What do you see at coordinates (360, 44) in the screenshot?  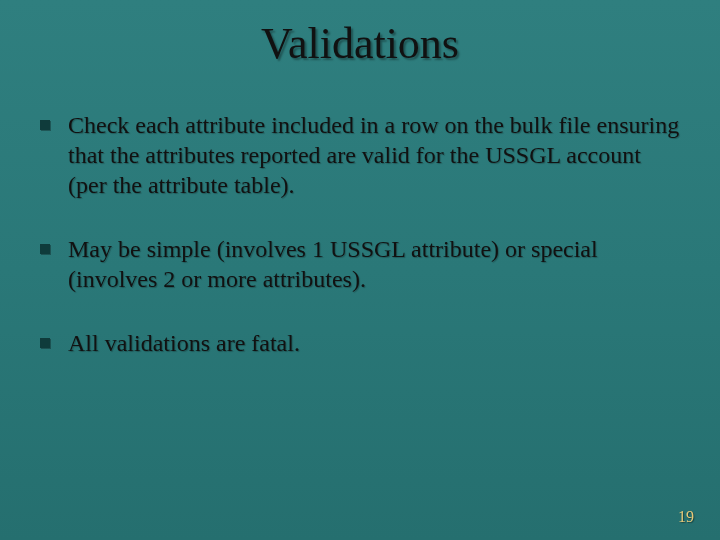 I see `slide-title: Validations` at bounding box center [360, 44].